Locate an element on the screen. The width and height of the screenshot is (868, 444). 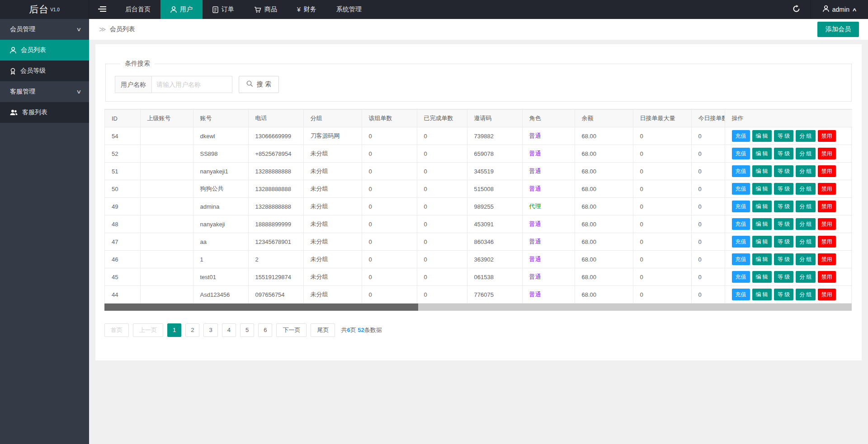
hamburger-menu-button is located at coordinates (102, 9).